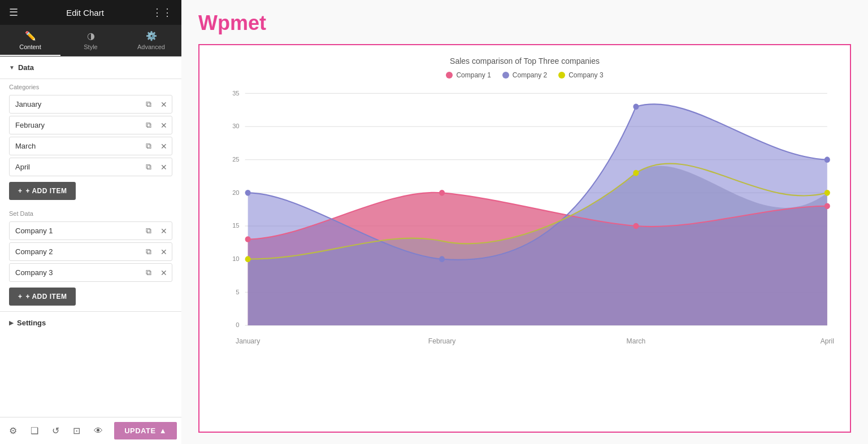  Describe the element at coordinates (85, 12) in the screenshot. I see `sidebar-title: Edit Chart` at that location.